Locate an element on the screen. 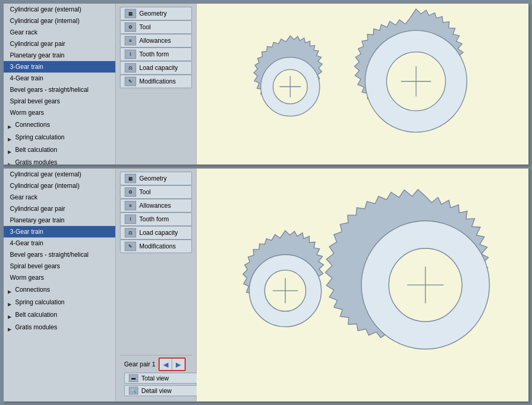 The width and height of the screenshot is (532, 405). prev-gear-btn: ◀ is located at coordinates (166, 364).